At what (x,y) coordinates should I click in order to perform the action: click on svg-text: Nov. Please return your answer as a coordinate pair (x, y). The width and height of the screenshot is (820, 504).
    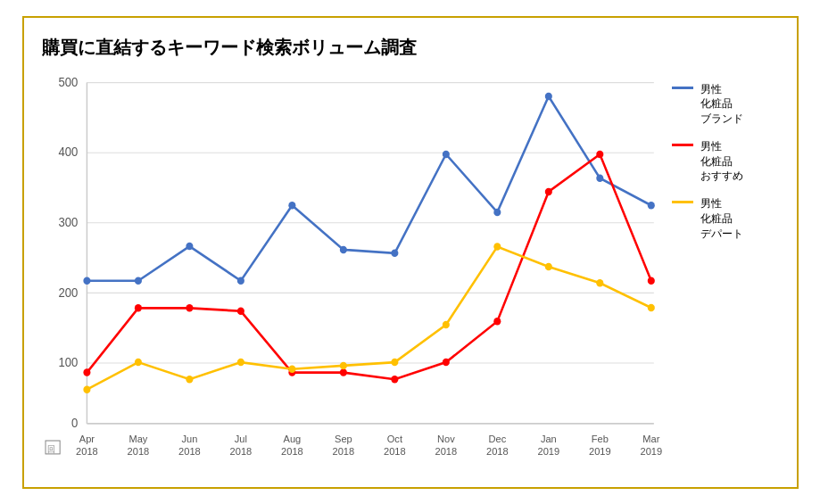
    Looking at the image, I should click on (445, 438).